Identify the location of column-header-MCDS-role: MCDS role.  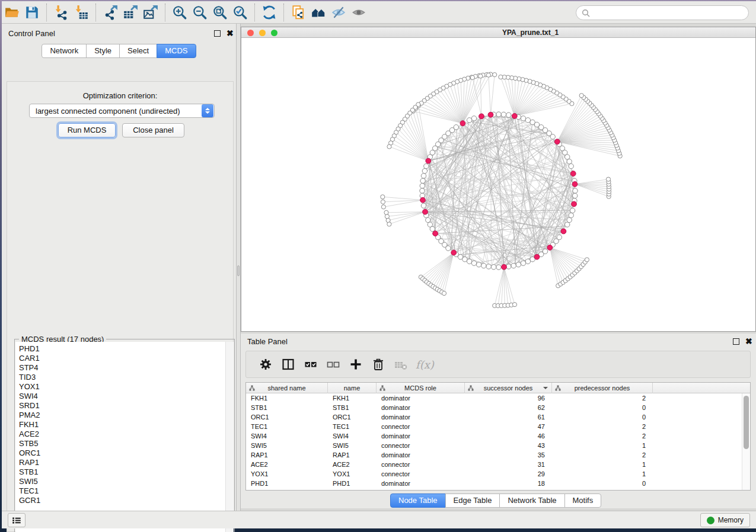
(421, 388).